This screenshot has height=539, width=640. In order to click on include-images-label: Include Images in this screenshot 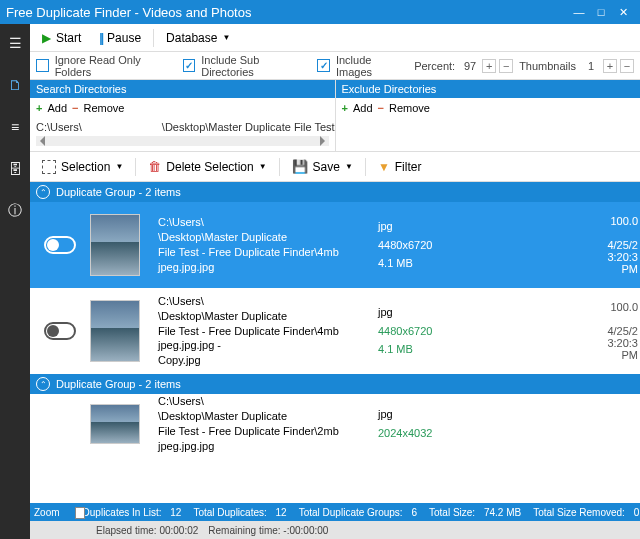, I will do `click(372, 66)`.